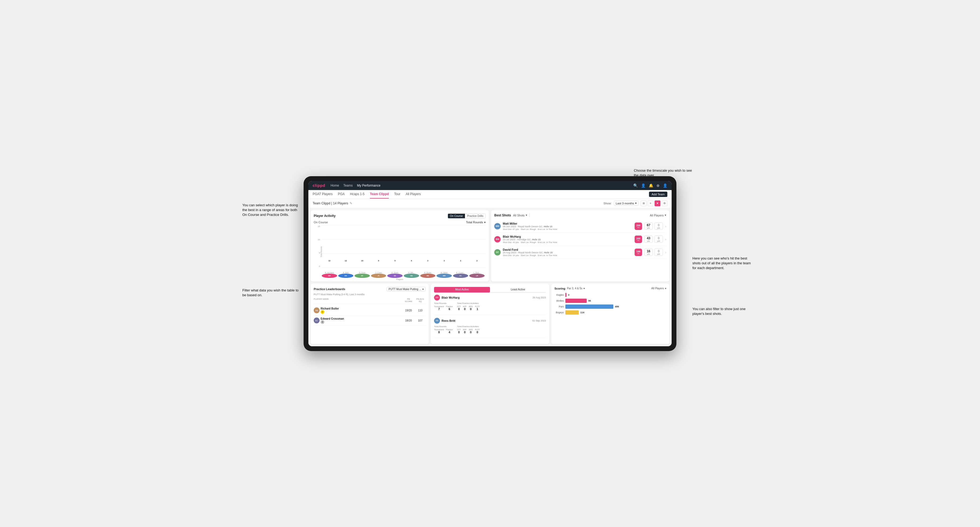 This screenshot has height=527, width=980. What do you see at coordinates (476, 222) in the screenshot?
I see `chart-filter-dropdown: Total Rounds ▾` at bounding box center [476, 222].